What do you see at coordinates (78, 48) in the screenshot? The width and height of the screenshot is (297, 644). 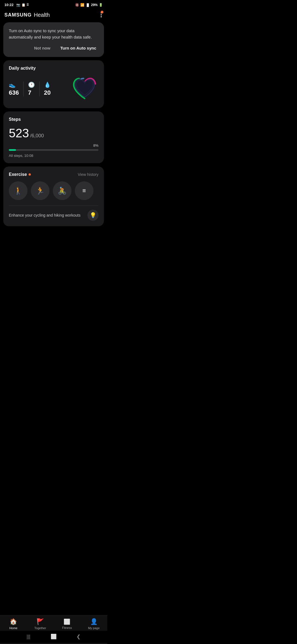 I see `turn-on-sync-button: Turn on Auto sync` at bounding box center [78, 48].